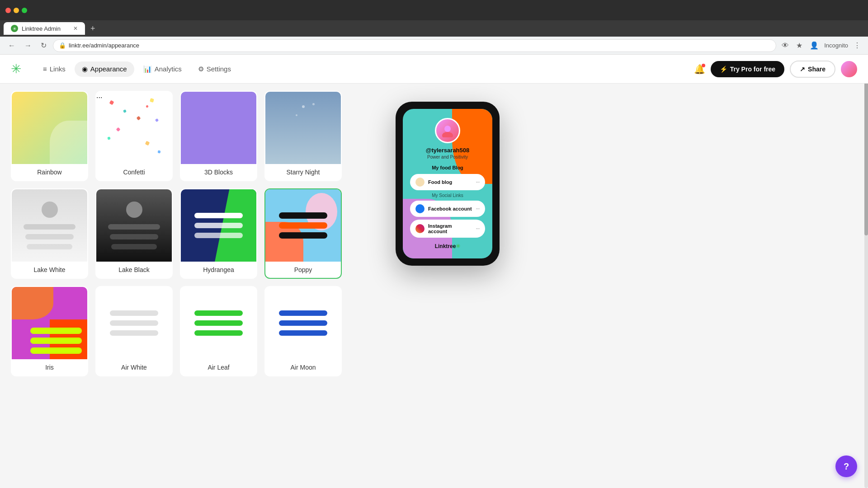  What do you see at coordinates (163, 69) in the screenshot?
I see `nav-analytics: 📊 Analytics` at bounding box center [163, 69].